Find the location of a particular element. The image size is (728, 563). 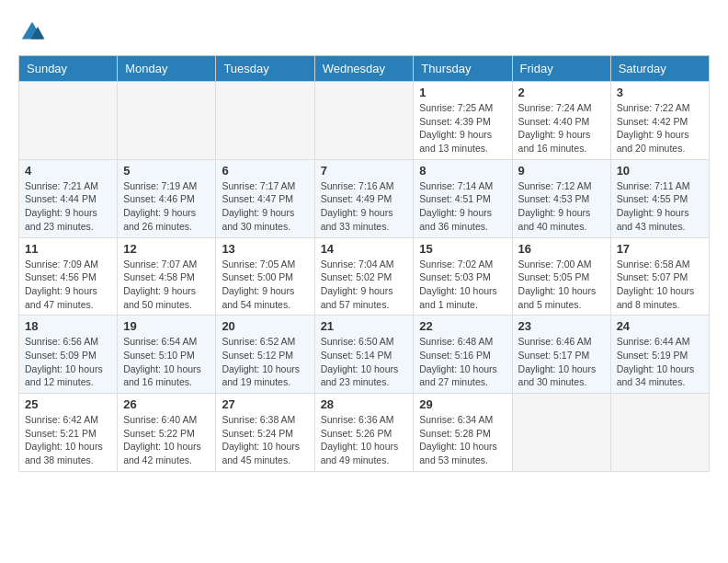

col-header-sunday: Sunday is located at coordinates (68, 69).